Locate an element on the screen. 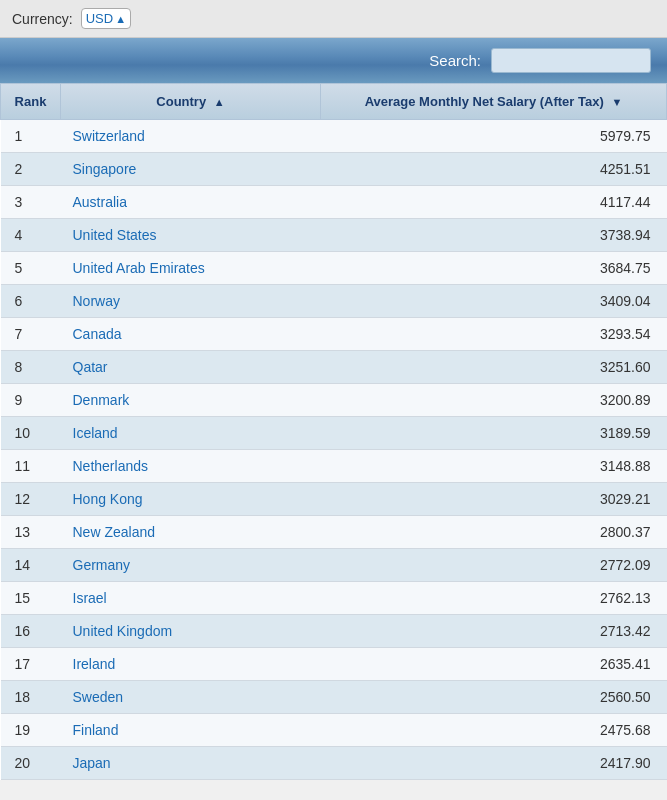 The height and width of the screenshot is (800, 667). country-cell: Ireland is located at coordinates (191, 664).